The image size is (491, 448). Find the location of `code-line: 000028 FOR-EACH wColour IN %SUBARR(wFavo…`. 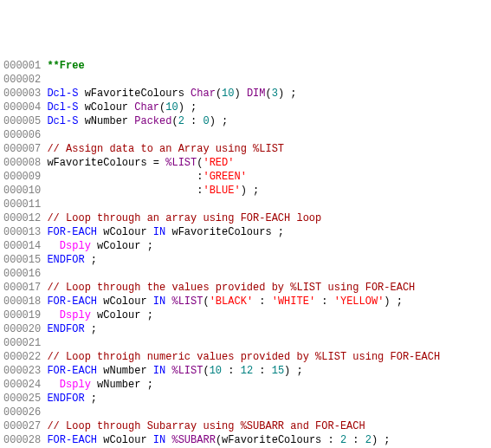

code-line: 000028 FOR-EACH wColour IN %SUBARR(wFavo… is located at coordinates (246, 440).